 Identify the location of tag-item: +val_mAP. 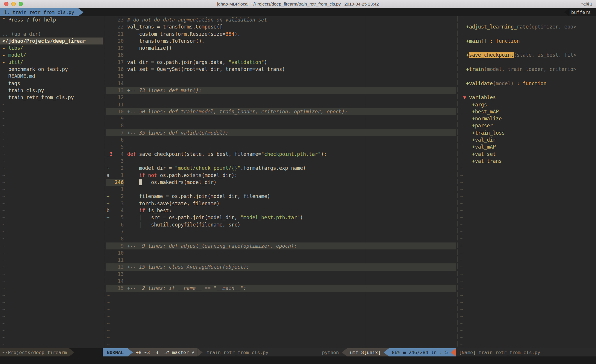
(527, 147).